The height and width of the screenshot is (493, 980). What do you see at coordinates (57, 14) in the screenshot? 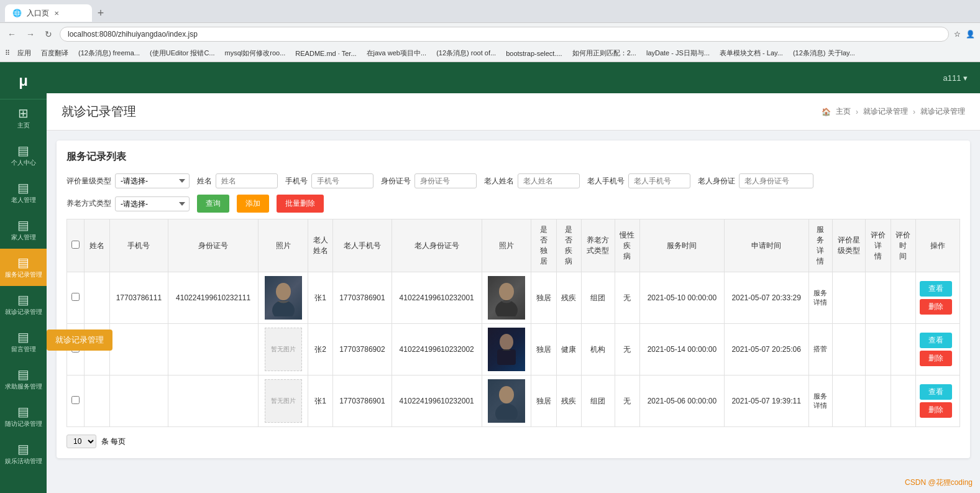
I see `tab-close-button: ✕` at bounding box center [57, 14].